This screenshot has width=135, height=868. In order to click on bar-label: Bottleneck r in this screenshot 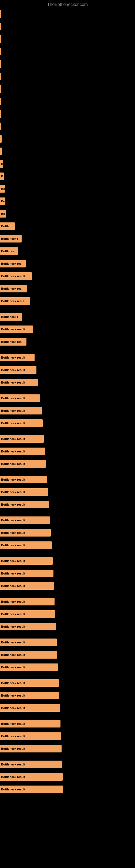, I will do `click(10, 317)`.